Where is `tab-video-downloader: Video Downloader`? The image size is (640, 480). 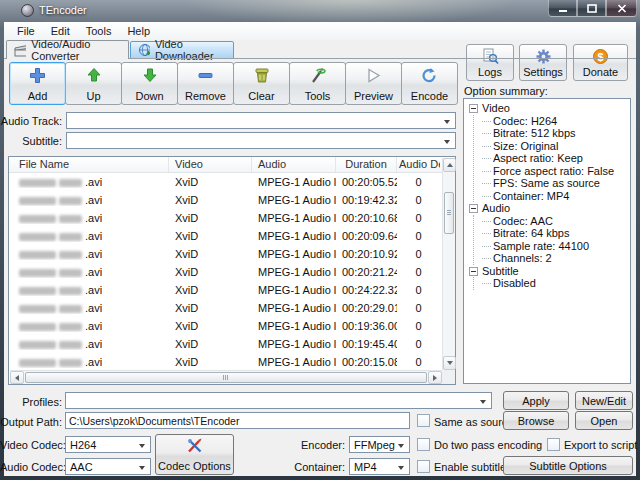 tab-video-downloader: Video Downloader is located at coordinates (182, 50).